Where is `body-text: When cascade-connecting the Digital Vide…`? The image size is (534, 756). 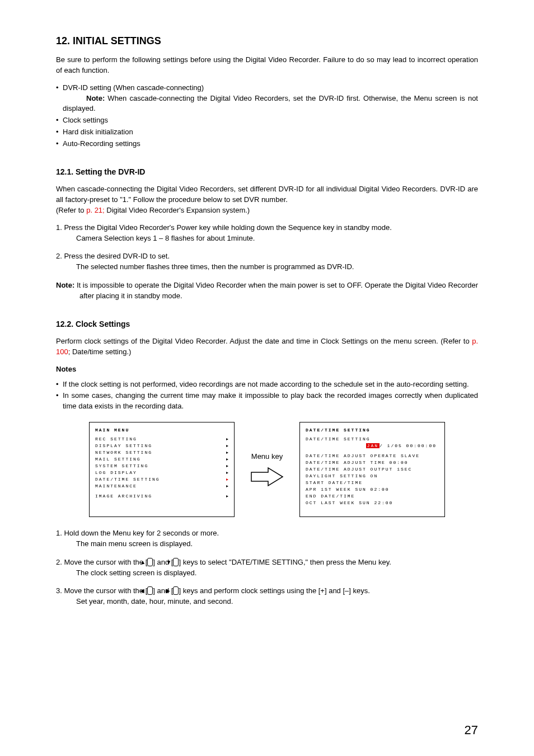
body-text: When cascade-connecting the Digital Vide… is located at coordinates (267, 195).